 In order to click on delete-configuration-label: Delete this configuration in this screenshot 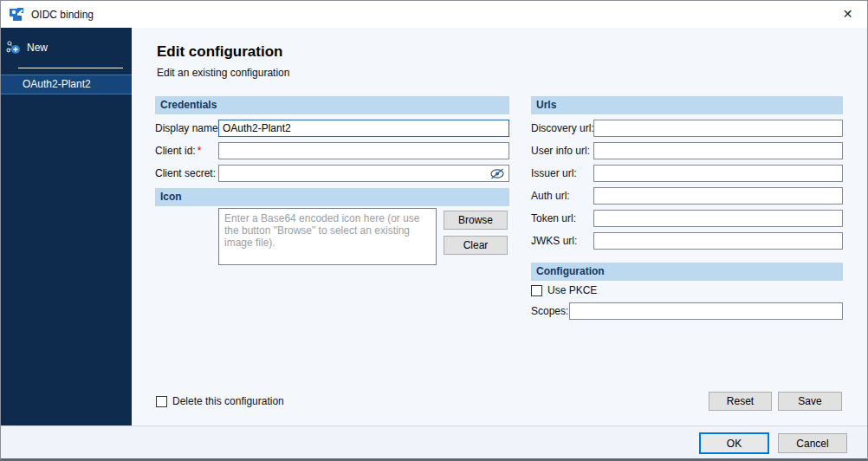, I will do `click(229, 401)`.